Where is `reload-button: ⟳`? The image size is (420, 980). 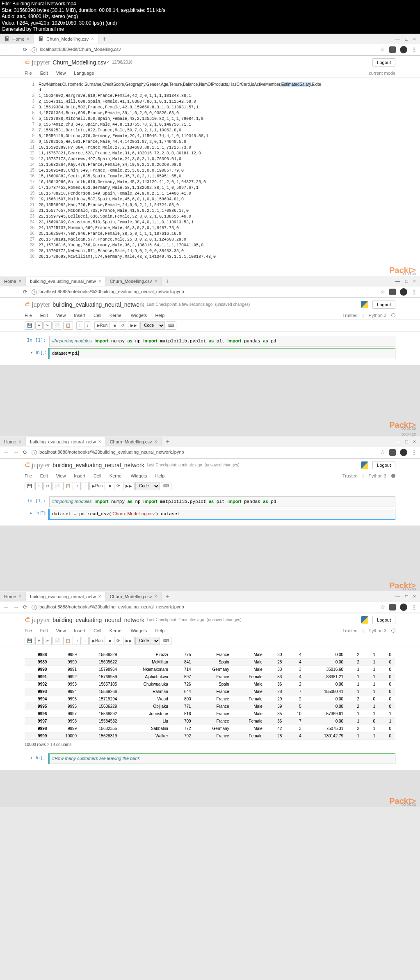 reload-button: ⟳ is located at coordinates (25, 291).